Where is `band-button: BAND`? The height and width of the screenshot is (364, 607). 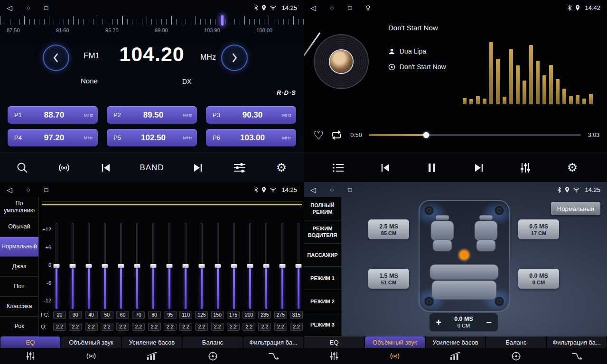
band-button: BAND is located at coordinates (152, 168).